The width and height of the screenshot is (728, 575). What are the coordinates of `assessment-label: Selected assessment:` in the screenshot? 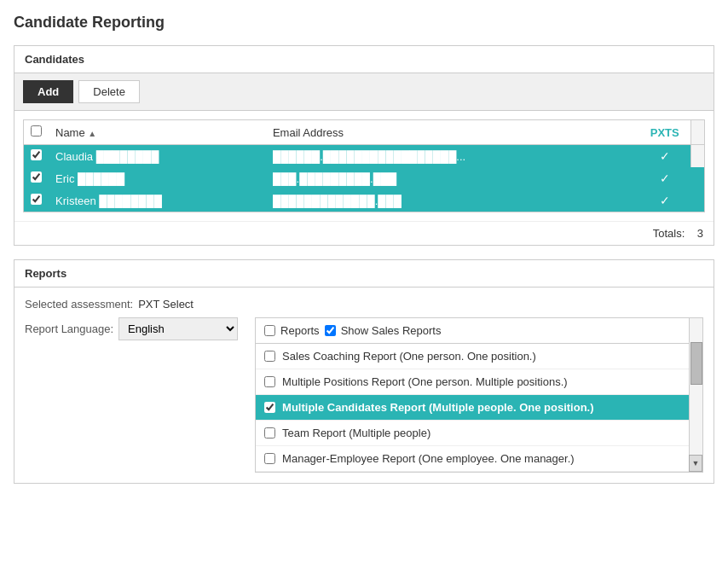 It's located at (78, 304).